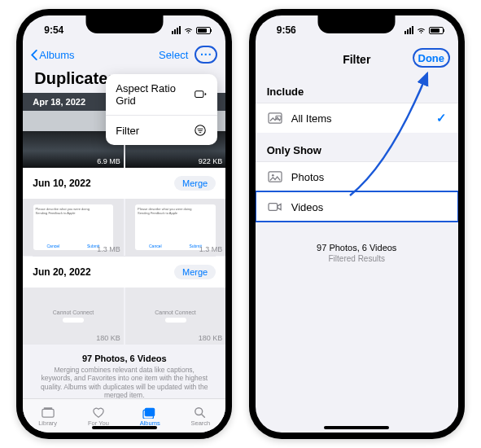 This screenshot has width=481, height=448. What do you see at coordinates (275, 118) in the screenshot?
I see `all-items-icon` at bounding box center [275, 118].